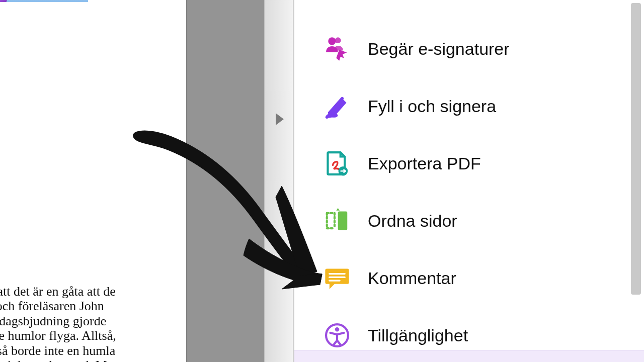  Describe the element at coordinates (280, 119) in the screenshot. I see `expand-panel-icon` at that location.